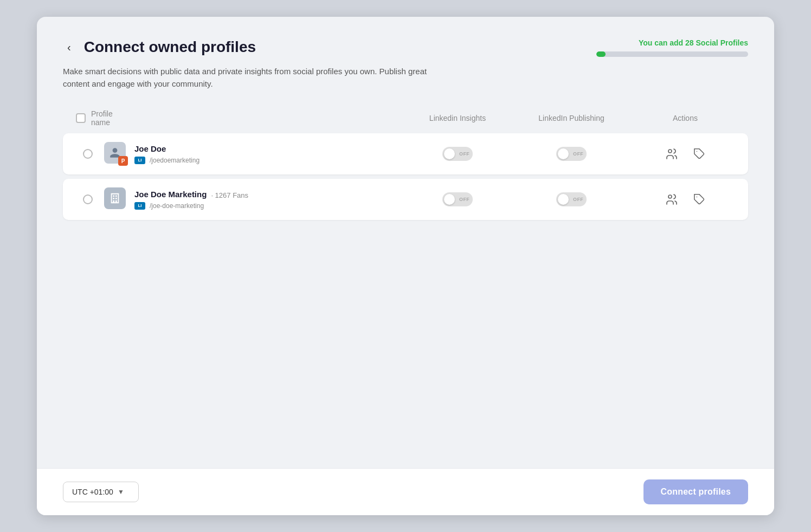  What do you see at coordinates (571, 199) in the screenshot?
I see `publishing-toggle-2: OFF` at bounding box center [571, 199].